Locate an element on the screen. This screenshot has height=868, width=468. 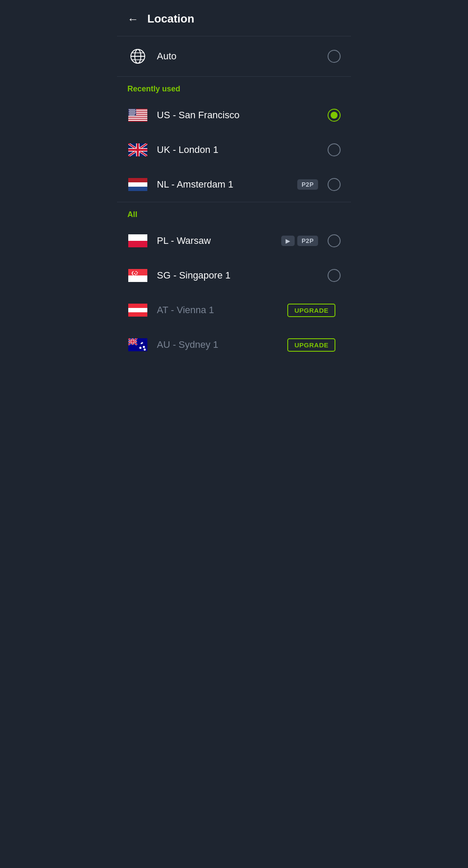
p2p-badge-pl: P2P is located at coordinates (308, 241).